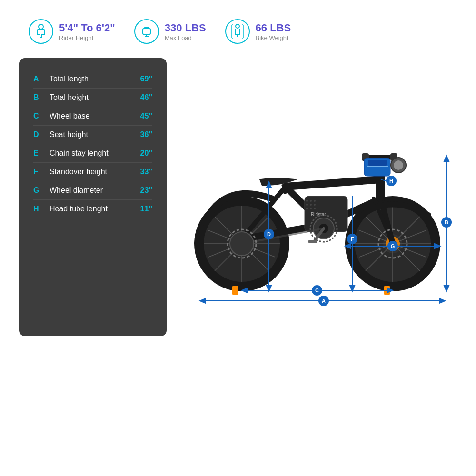 This screenshot has height=476, width=476. Describe the element at coordinates (91, 190) in the screenshot. I see `dim-name-g: Wheel diameter` at that location.